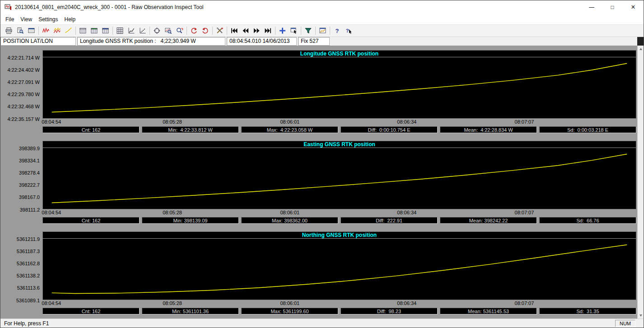 The width and height of the screenshot is (644, 328). What do you see at coordinates (173, 122) in the screenshot?
I see `x-axis-label: 08:05:28` at bounding box center [173, 122].